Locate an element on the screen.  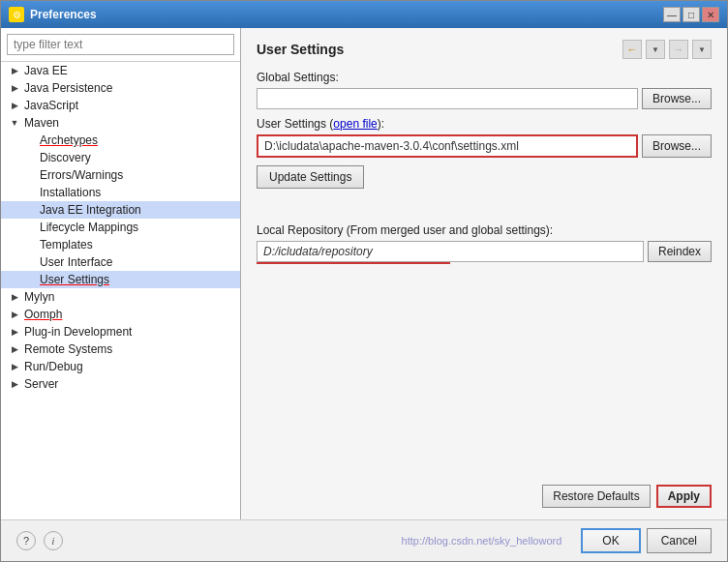
title-bar: ⚙ Preferences — □ ✕ is located at coordinates (364, 15).